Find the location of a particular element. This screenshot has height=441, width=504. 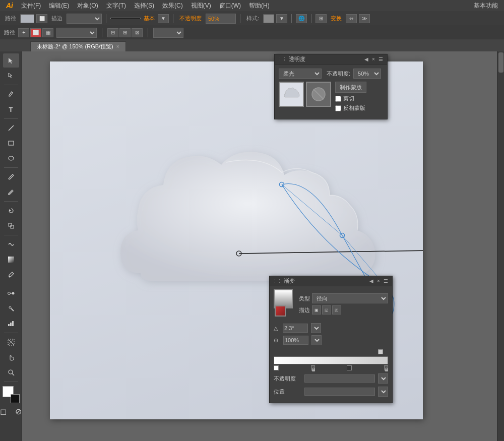

transparency-panel-close: × is located at coordinates (373, 59).